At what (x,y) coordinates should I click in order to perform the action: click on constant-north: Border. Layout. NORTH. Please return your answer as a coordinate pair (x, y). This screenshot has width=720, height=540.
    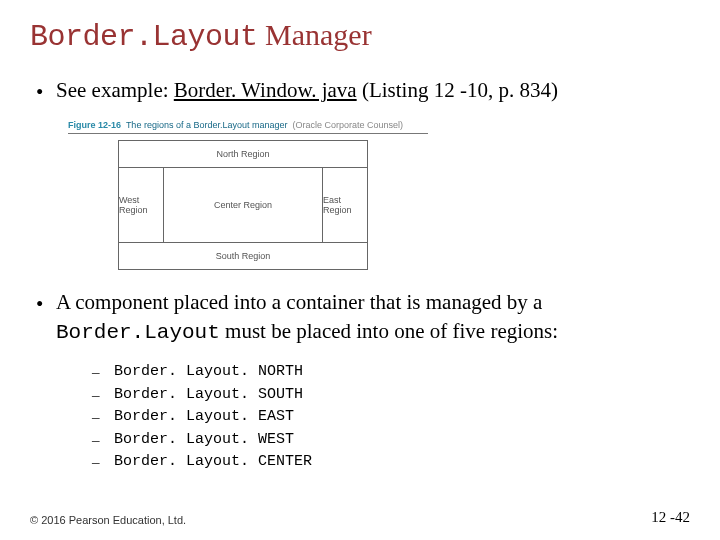
    Looking at the image, I should click on (208, 372).